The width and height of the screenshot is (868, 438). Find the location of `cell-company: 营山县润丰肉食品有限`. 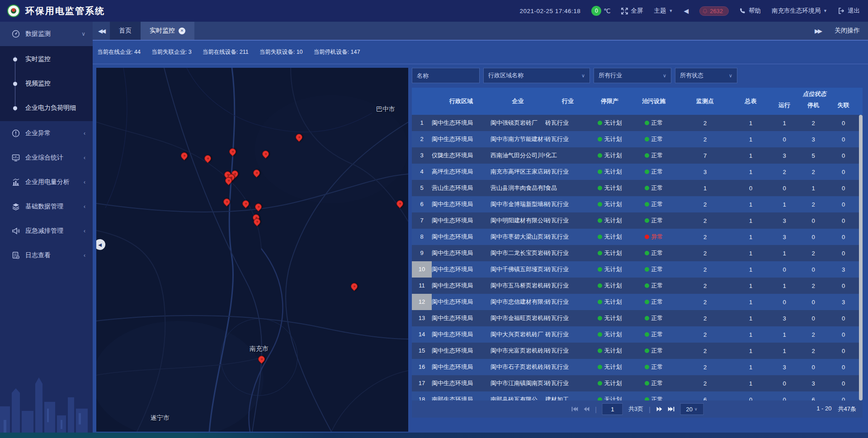

cell-company: 营山县润丰肉食品有限 is located at coordinates (518, 188).